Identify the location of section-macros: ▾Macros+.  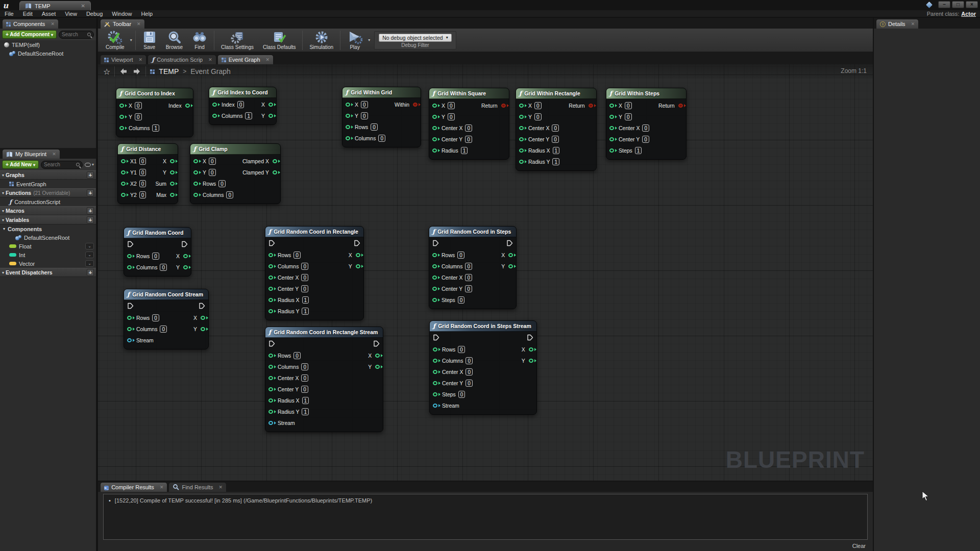
(48, 211).